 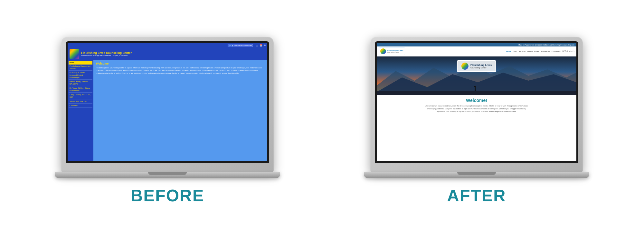 I want to click on after-laptop-notch, so click(x=477, y=174).